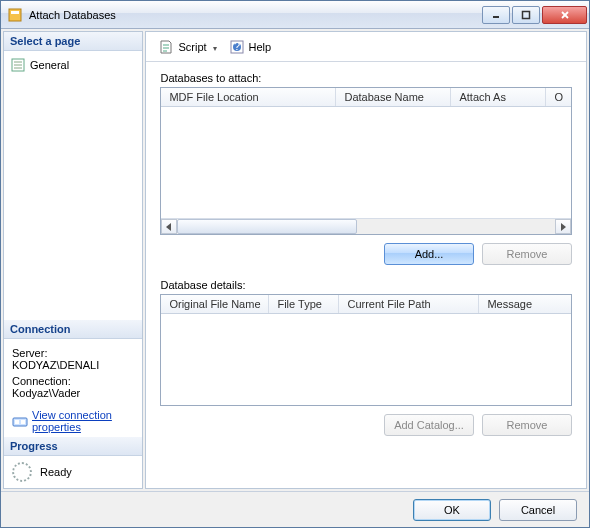 Image resolution: width=590 pixels, height=528 pixels. I want to click on maximize-button, so click(526, 15).